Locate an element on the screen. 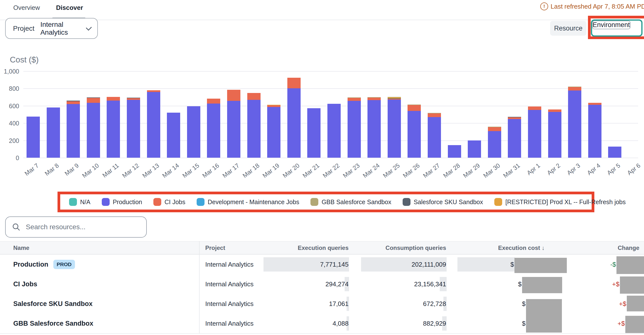 The height and width of the screenshot is (335, 644). execution-queries-value: 7,771,145 is located at coordinates (310, 264).